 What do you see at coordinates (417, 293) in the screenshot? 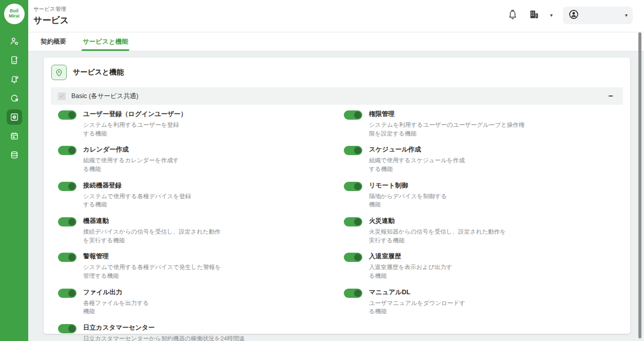
I see `feature-title: マニュアルDL` at bounding box center [417, 293].